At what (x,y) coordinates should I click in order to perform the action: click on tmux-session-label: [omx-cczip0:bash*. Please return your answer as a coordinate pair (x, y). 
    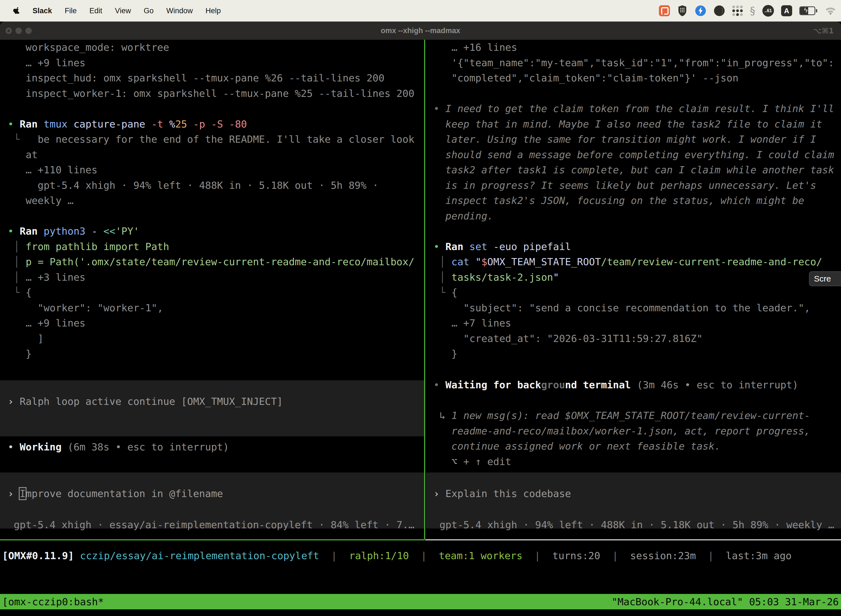
    Looking at the image, I should click on (52, 602).